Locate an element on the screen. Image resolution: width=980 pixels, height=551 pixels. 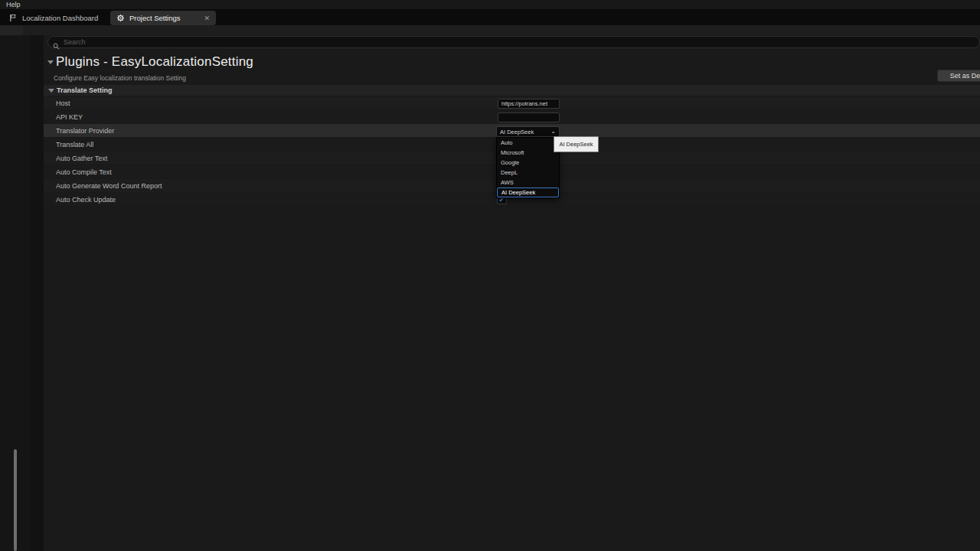
dropdown-selected-value: AI DeepSeek is located at coordinates (517, 132).